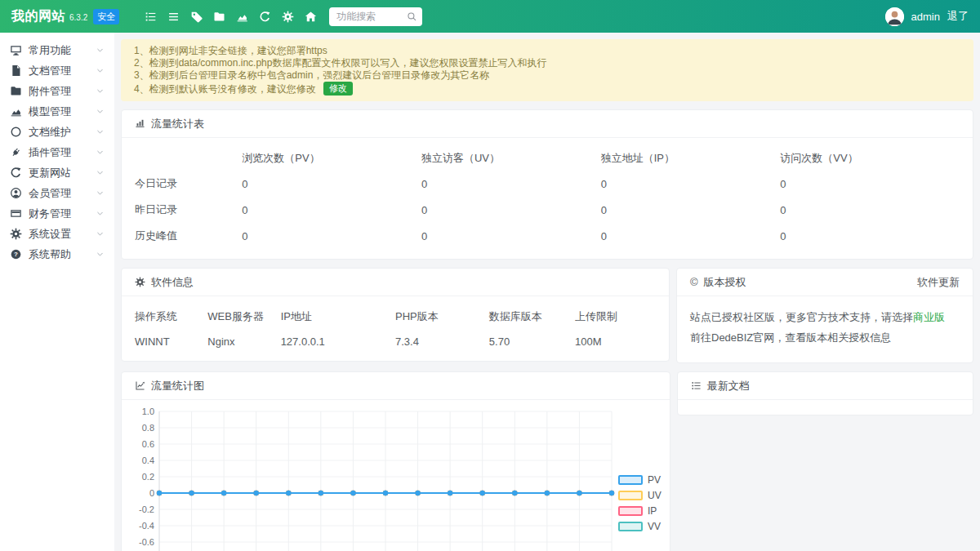 The width and height of the screenshot is (980, 551). I want to click on avatar, so click(895, 16).